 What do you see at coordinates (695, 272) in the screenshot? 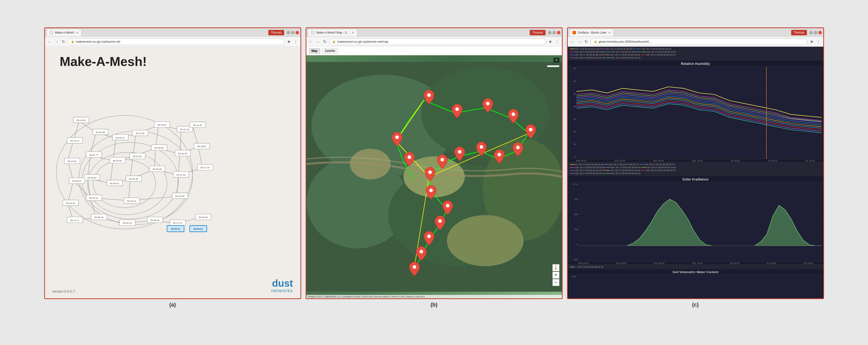
I see `soil-title: Soil Volumetric Water Content` at bounding box center [695, 272].